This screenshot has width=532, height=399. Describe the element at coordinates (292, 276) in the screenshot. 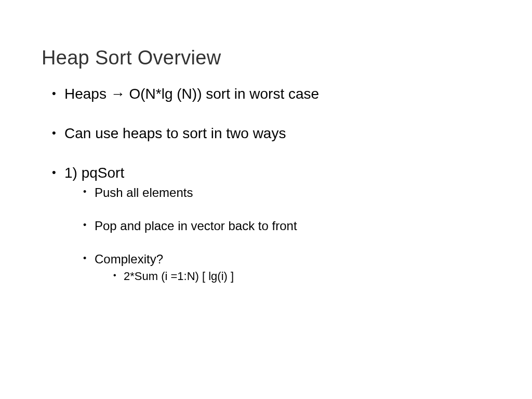

I see `bullet-list-level3: 2*Sum (i =1:N) [ lg(i) ]` at that location.